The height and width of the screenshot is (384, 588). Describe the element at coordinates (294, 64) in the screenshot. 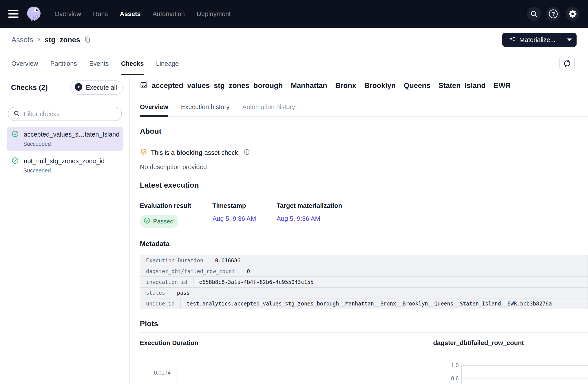

I see `asset-tab-bar: Overview Partitions Events Checks Lineag…` at that location.